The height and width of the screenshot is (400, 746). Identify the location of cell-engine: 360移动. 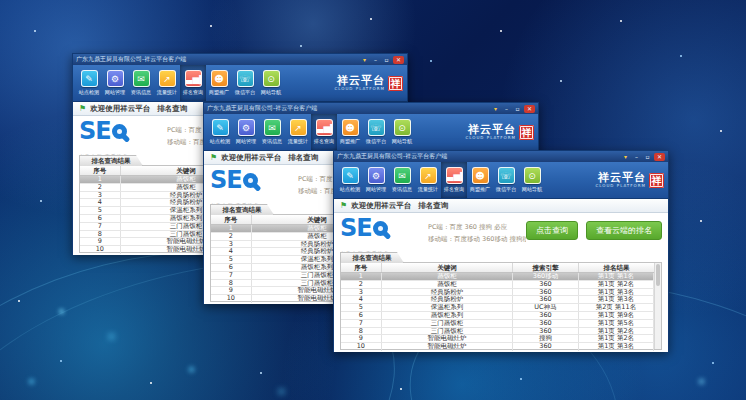
(546, 276).